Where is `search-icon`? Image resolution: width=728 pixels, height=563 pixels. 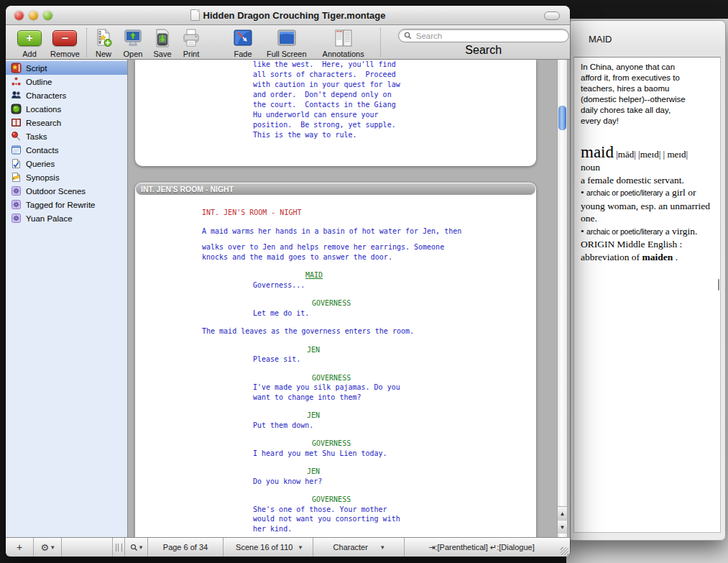 search-icon is located at coordinates (408, 36).